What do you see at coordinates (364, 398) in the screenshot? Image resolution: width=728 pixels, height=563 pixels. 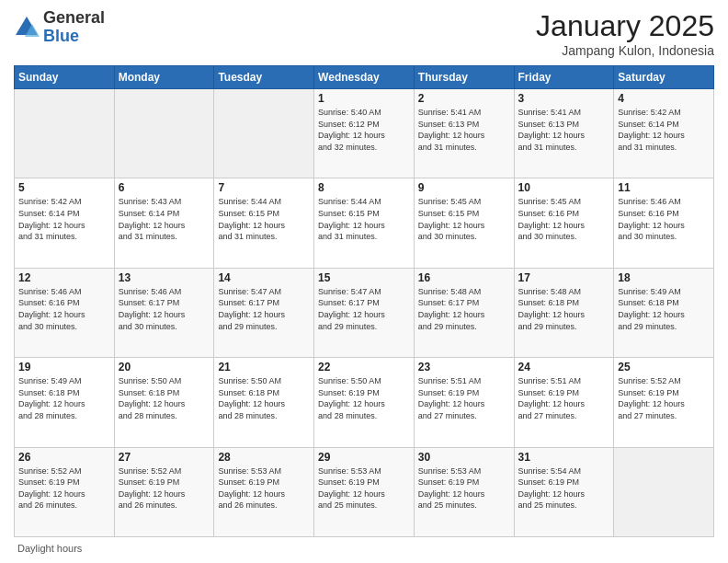 I see `day-info: Sunrise: 5:50 AM Sunset: 6:19 PM Dayligh…` at bounding box center [364, 398].